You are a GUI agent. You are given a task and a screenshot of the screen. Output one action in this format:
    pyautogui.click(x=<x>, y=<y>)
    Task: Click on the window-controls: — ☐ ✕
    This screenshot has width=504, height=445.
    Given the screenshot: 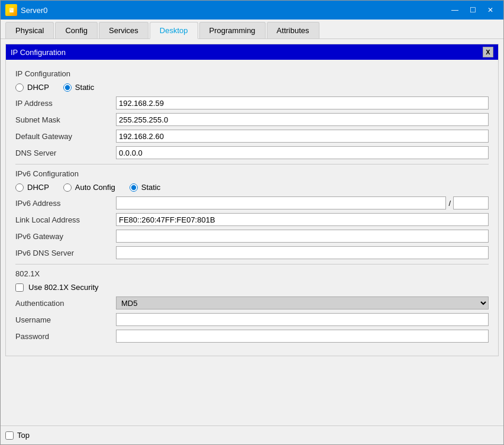 What is the action you would take?
    pyautogui.click(x=473, y=10)
    